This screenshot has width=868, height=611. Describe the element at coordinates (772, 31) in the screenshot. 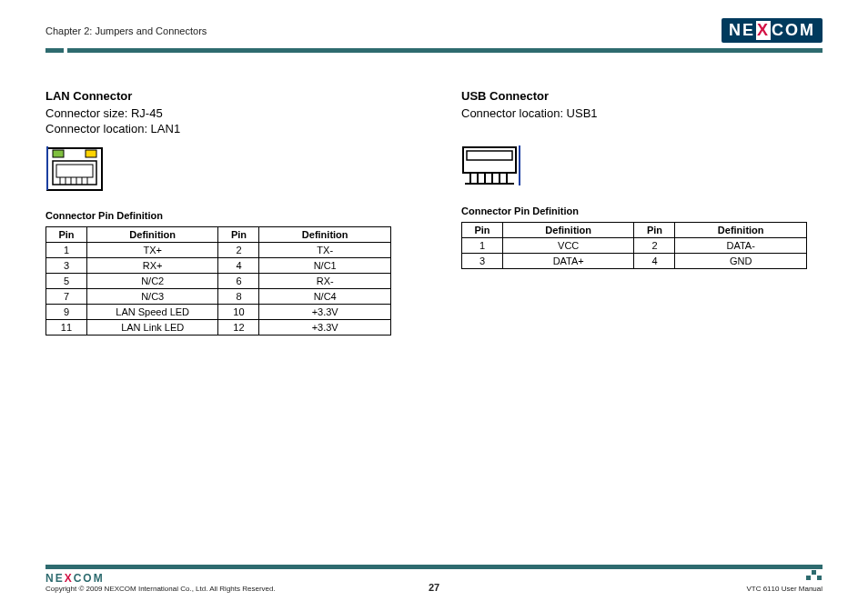

I see `brand-logo: NEXCOM` at that location.